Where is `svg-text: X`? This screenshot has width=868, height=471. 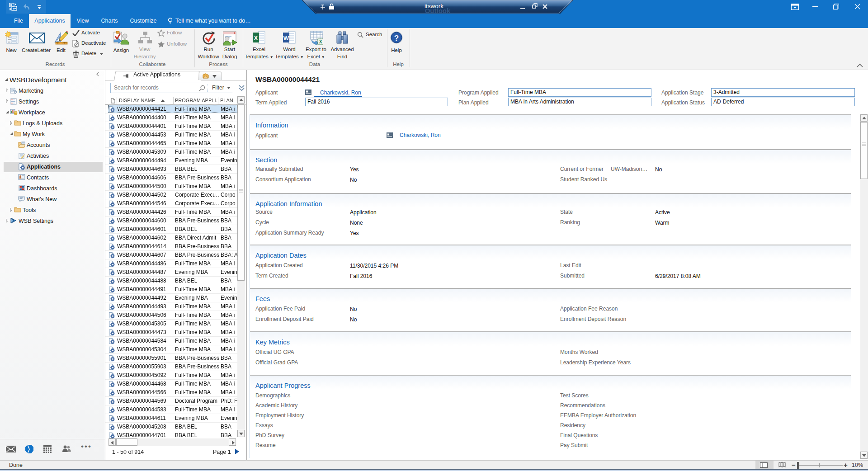 svg-text: X is located at coordinates (256, 38).